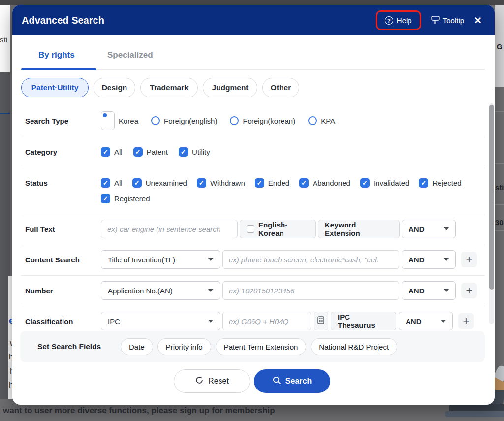 The image size is (504, 421). I want to click on dialog-header: Advanced Search ? Help Tooltip ✕, so click(253, 20).